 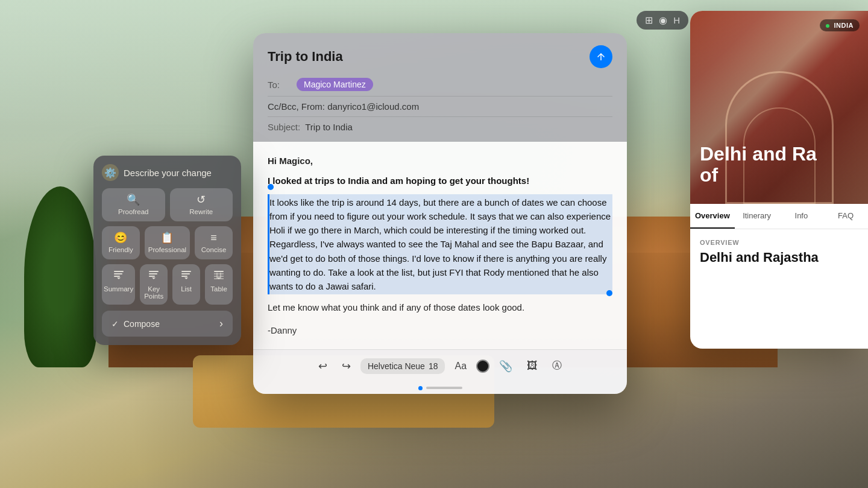 What do you see at coordinates (461, 366) in the screenshot?
I see `text-size-button: Aa` at bounding box center [461, 366].